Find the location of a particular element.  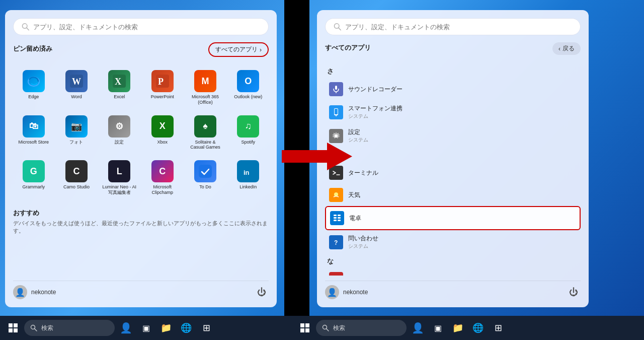

app-label-edge: Edge is located at coordinates (33, 97).